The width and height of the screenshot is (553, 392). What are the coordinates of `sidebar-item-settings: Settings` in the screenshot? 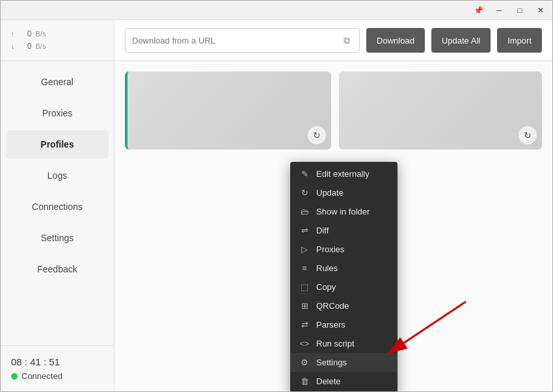 It's located at (57, 238).